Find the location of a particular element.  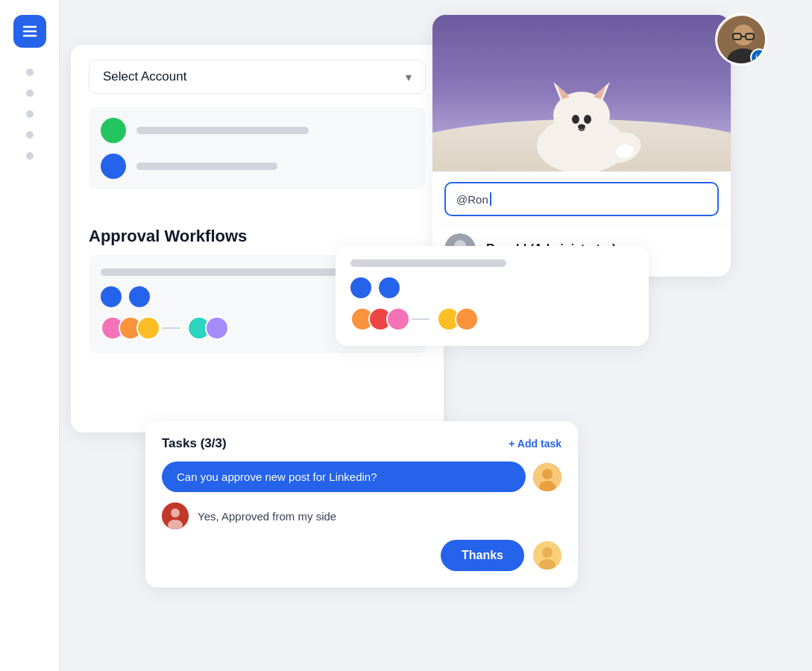

tasks-header: Tasks (3/3) + Add task is located at coordinates (362, 444).